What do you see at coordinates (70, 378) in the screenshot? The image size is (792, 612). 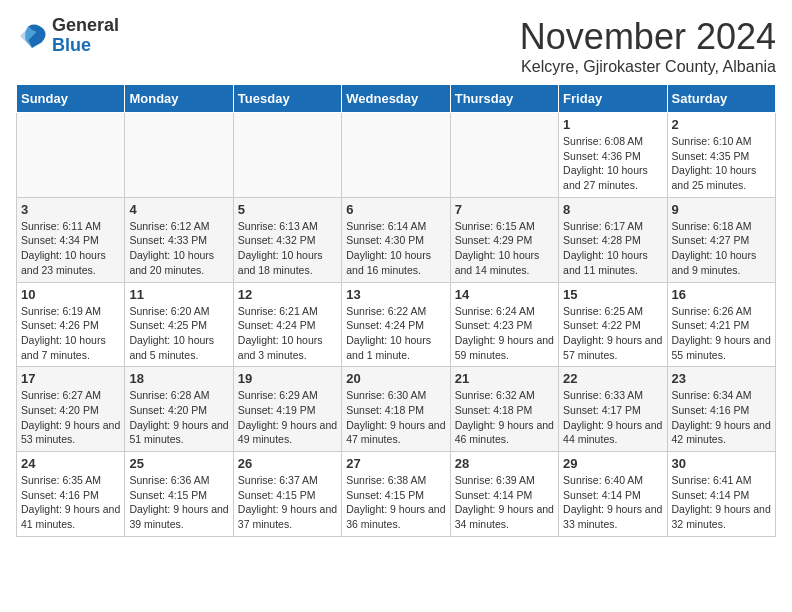 I see `day-number: 17` at bounding box center [70, 378].